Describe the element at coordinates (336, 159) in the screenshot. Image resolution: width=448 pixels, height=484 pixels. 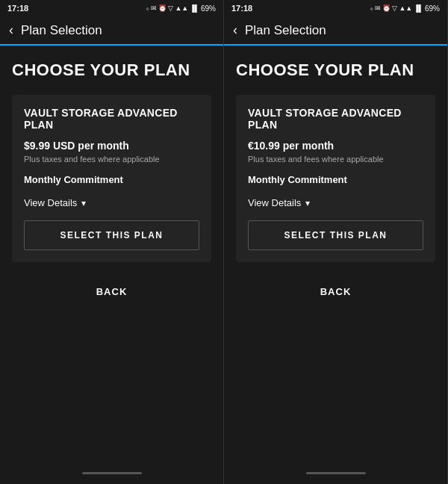
I see `plan-note-2: Plus taxes and fees where applicable` at that location.